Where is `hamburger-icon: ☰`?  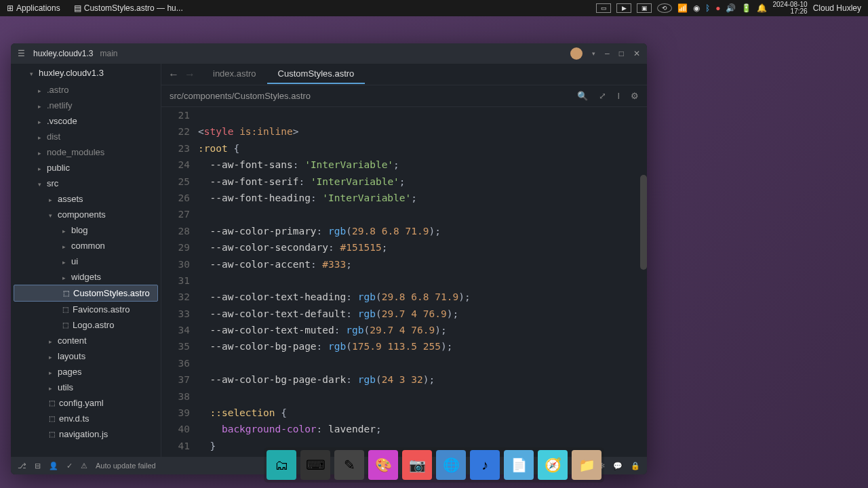
hamburger-icon: ☰ is located at coordinates (22, 54).